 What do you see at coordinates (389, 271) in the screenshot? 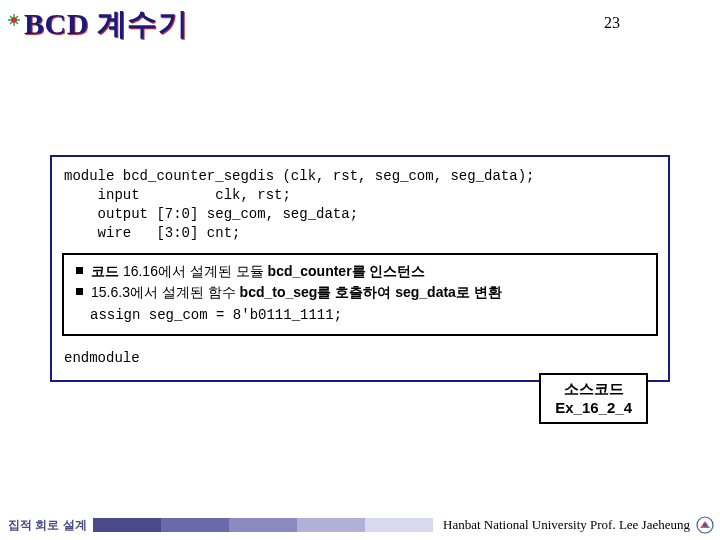
I see `note-1-suffix: 를 인스턴스` at bounding box center [389, 271].